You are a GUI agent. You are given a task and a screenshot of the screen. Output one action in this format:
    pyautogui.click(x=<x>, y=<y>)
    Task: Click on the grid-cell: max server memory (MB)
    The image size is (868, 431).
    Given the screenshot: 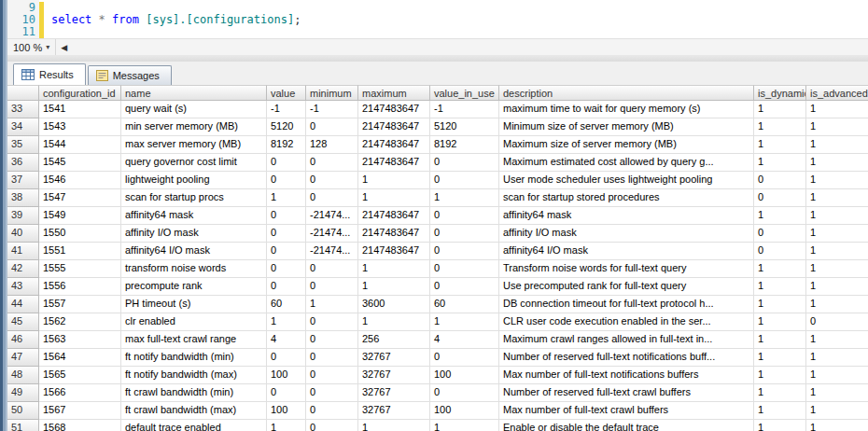 What is the action you would take?
    pyautogui.click(x=194, y=146)
    